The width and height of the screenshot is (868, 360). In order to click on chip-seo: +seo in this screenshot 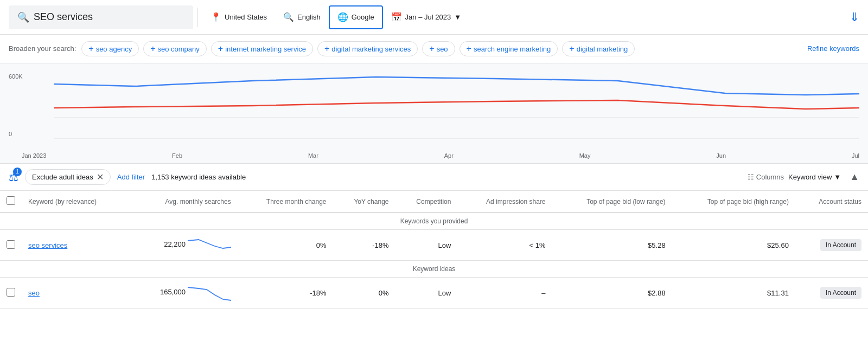, I will do `click(438, 49)`.